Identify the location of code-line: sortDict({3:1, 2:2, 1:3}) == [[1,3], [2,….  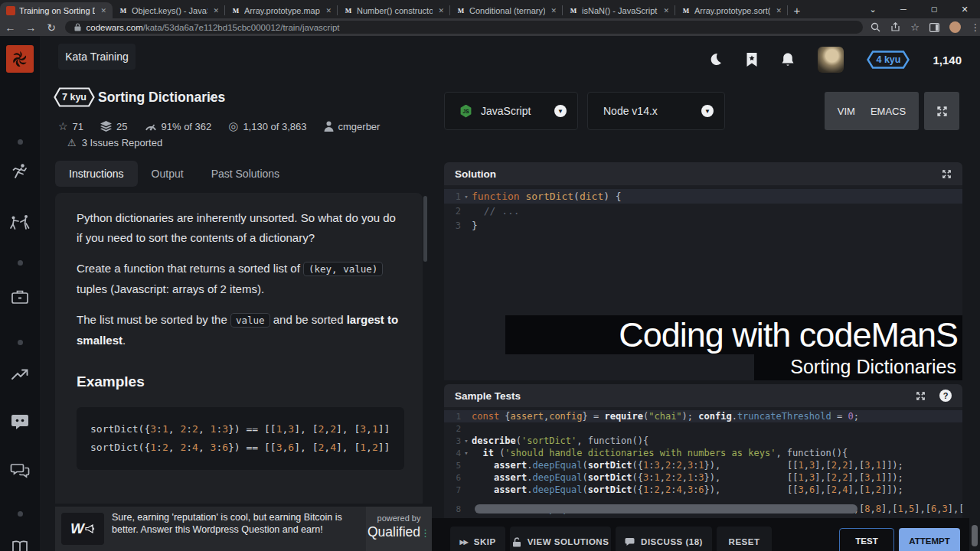
(240, 429).